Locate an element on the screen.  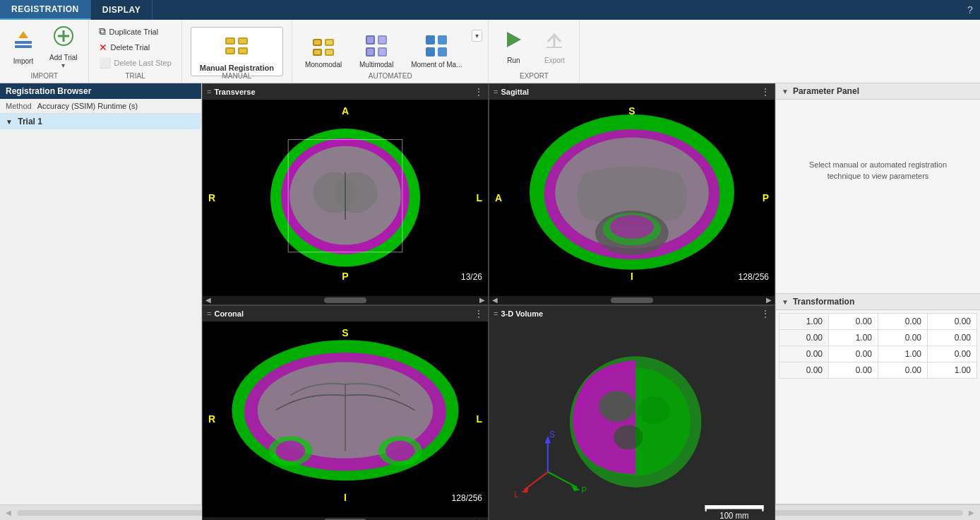
delete-icon: ✕ is located at coordinates (103, 47).